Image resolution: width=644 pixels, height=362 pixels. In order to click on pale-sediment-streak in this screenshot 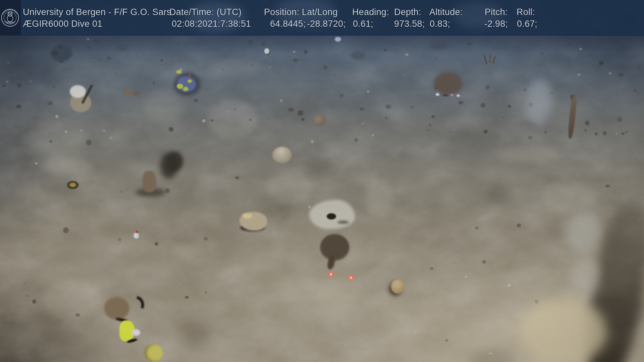, I will do `click(539, 103)`.